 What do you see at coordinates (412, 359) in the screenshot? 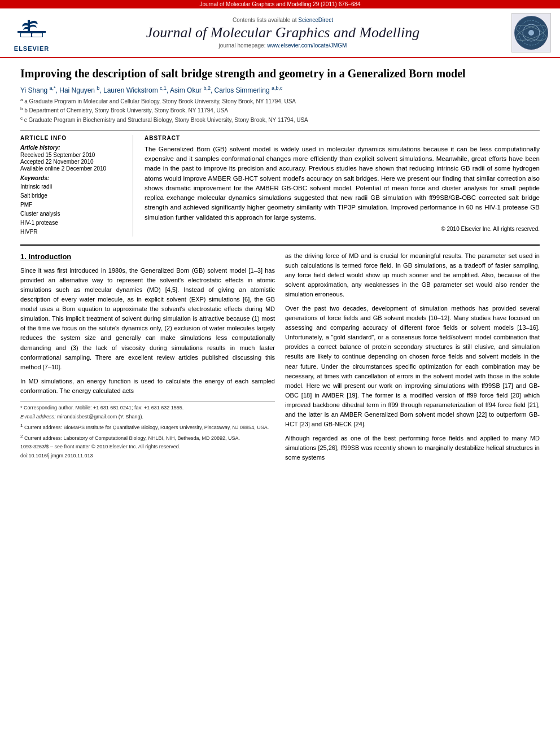
I see `body-right-col: as the driving force of MD and is crucia…` at bounding box center [412, 359].